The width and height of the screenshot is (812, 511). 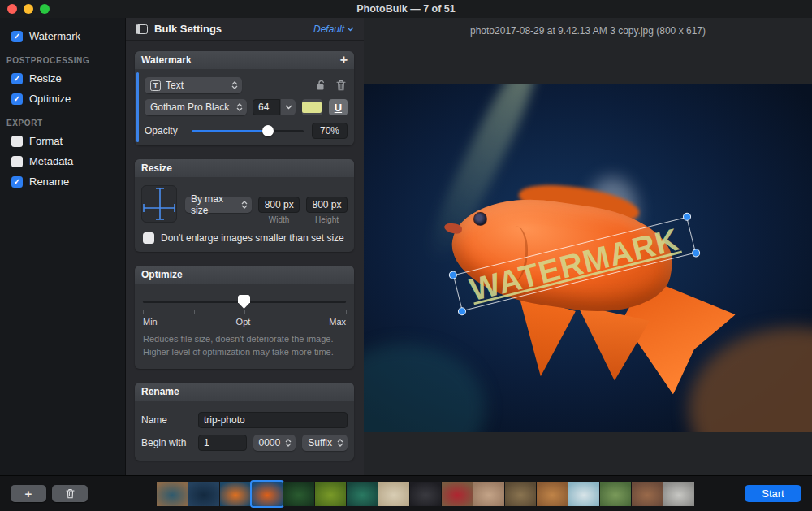 I want to click on opacity-slider, so click(x=248, y=131).